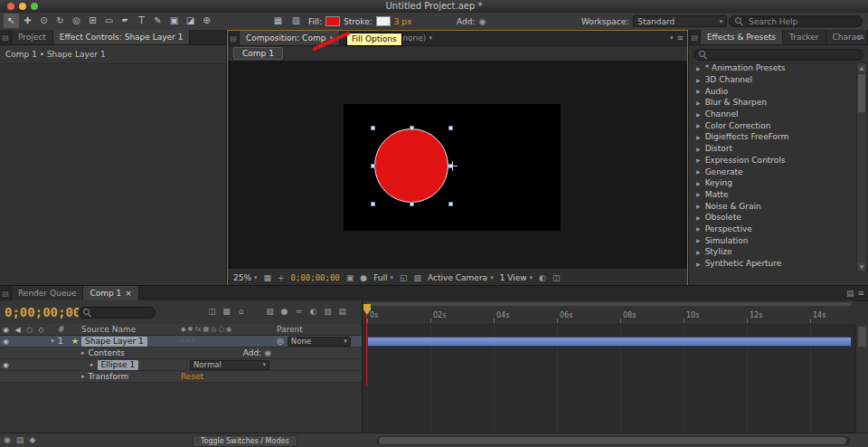 The width and height of the screenshot is (868, 447). Describe the element at coordinates (772, 241) in the screenshot. I see `category-simulation: ▶Simulation` at that location.